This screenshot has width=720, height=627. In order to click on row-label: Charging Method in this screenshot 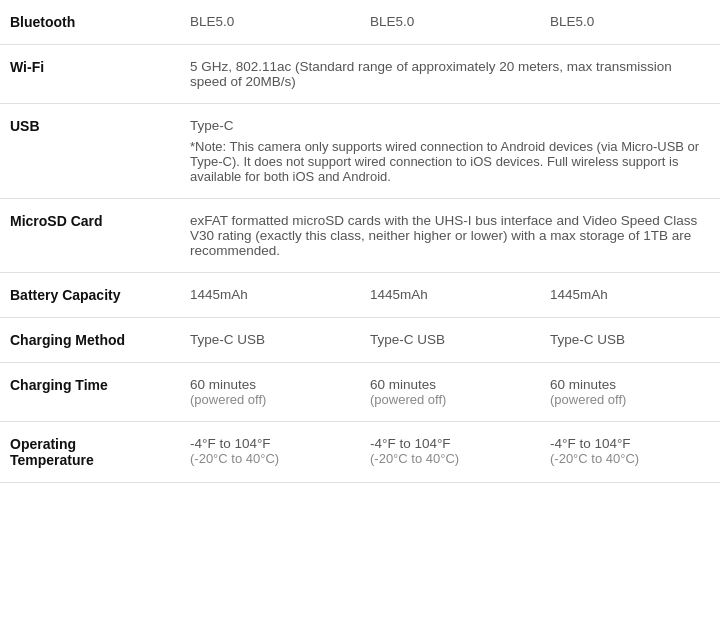, I will do `click(90, 340)`.